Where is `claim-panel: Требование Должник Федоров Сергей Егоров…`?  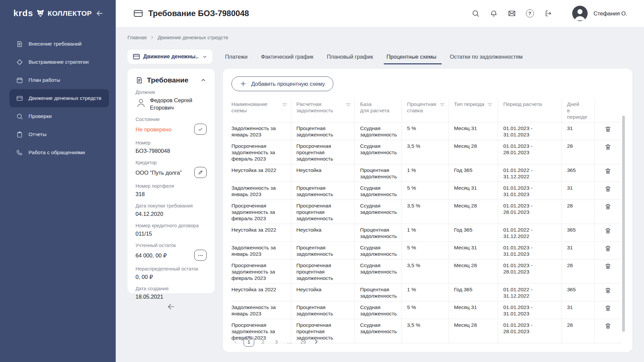
claim-panel: Требование Должник Федоров Сергей Егоров… is located at coordinates (171, 181).